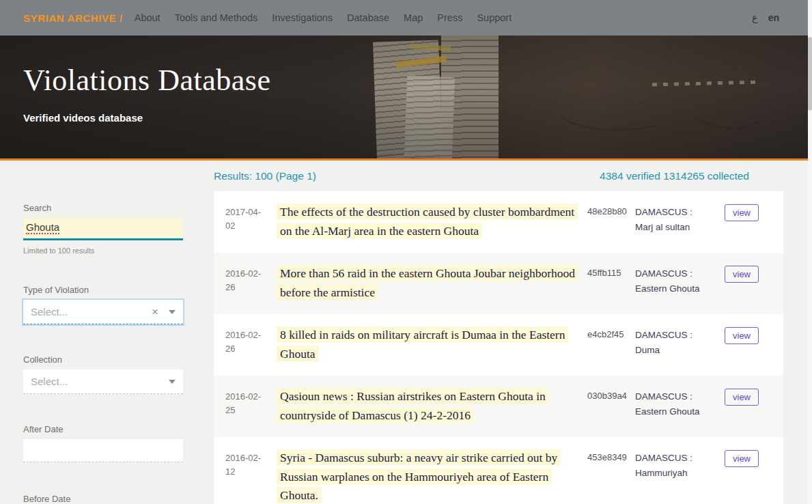  What do you see at coordinates (251, 402) in the screenshot?
I see `result-date: 2016-02-25` at bounding box center [251, 402].